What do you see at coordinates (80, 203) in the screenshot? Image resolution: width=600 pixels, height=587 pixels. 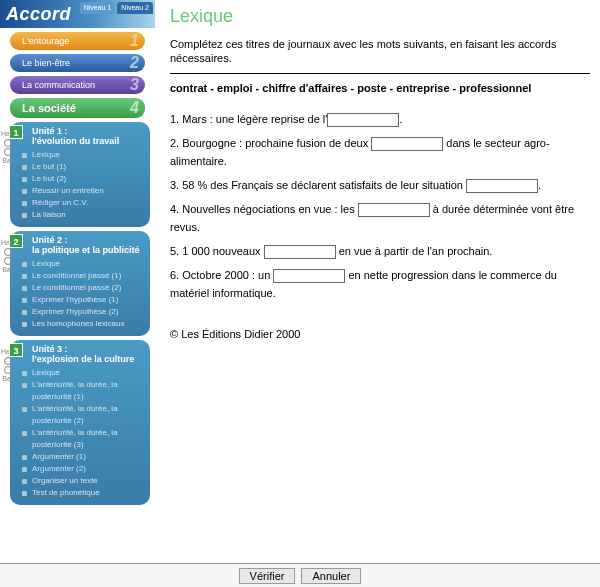 I see `unit-item: Rédiger un C.V.` at bounding box center [80, 203].